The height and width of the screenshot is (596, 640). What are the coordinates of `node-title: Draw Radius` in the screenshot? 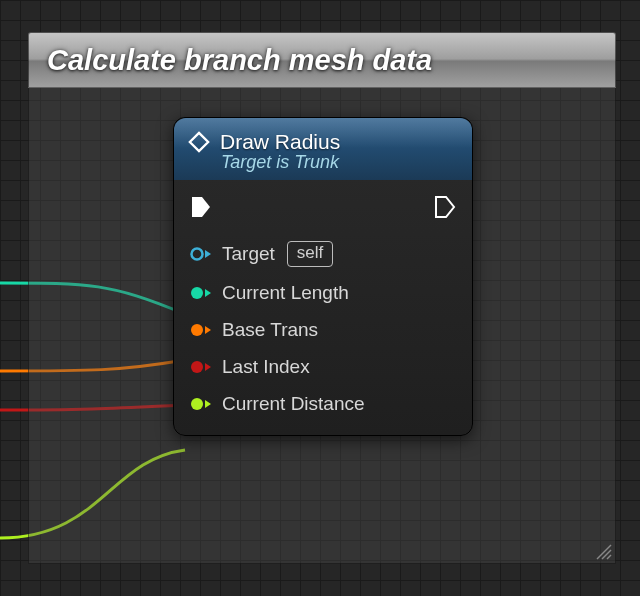 It's located at (280, 142).